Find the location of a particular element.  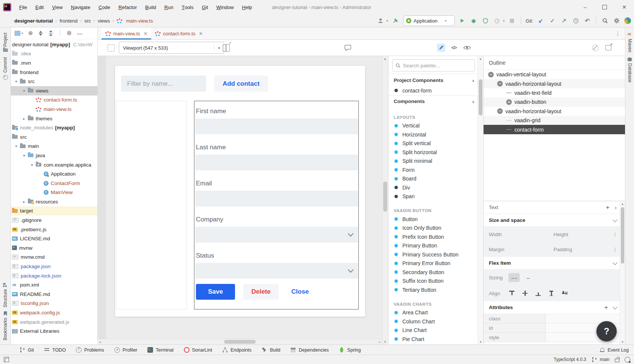

form-button: Save is located at coordinates (215, 292).